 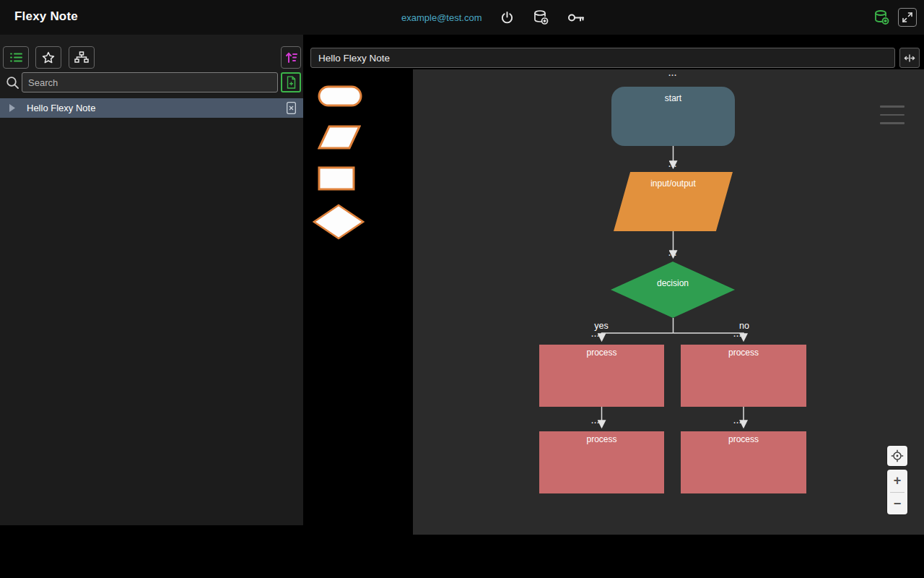 I want to click on user-email: example@test.com, so click(x=442, y=17).